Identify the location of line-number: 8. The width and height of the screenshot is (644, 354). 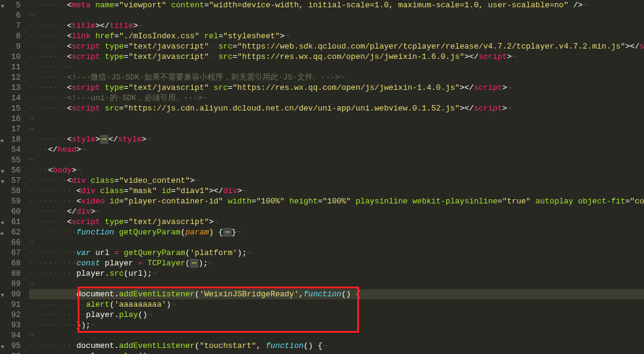
(10, 36).